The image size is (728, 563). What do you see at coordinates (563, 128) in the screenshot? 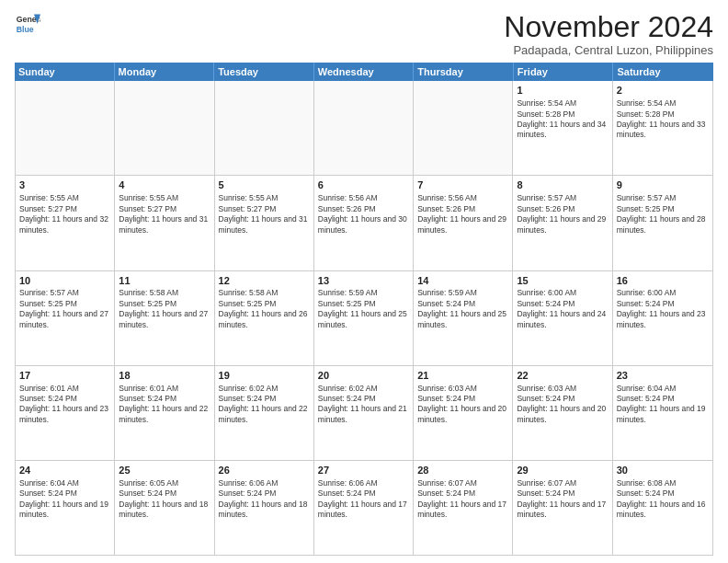
I see `cal-cell: 1Sunrise: 5:54 AM Sunset: 5:28 PM Daylig…` at bounding box center [563, 128].